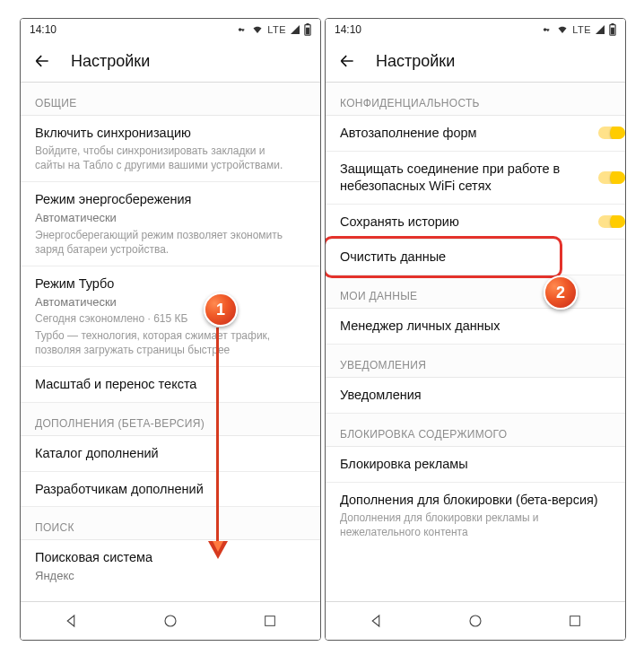 The image size is (644, 655). I want to click on row-power-saving: Режим энергосбережения Автоматически Эне…, so click(170, 224).